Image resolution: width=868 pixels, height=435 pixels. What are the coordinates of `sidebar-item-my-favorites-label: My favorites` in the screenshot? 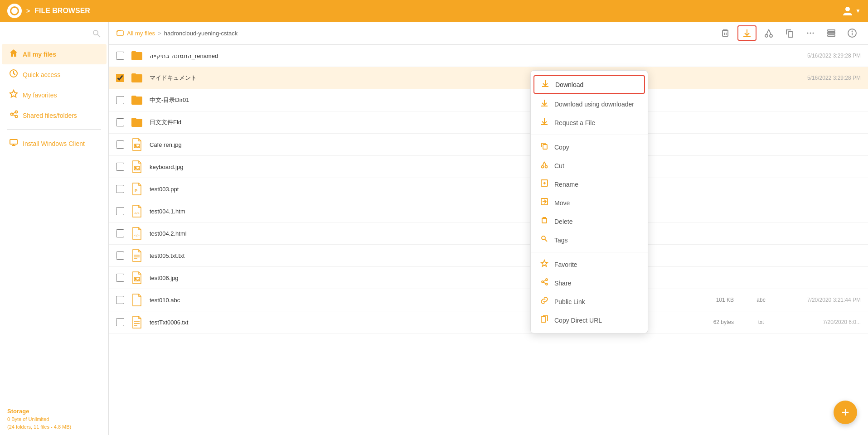 It's located at (40, 95).